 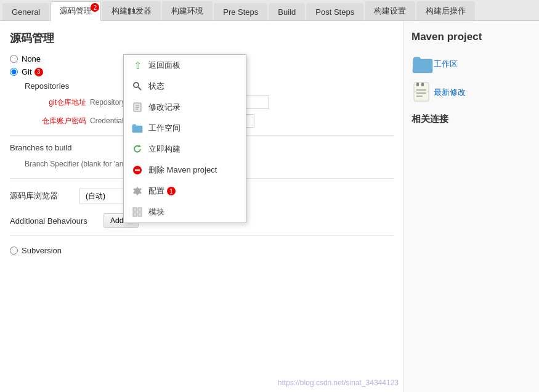 What do you see at coordinates (137, 128) in the screenshot?
I see `folder-icon` at bounding box center [137, 128].